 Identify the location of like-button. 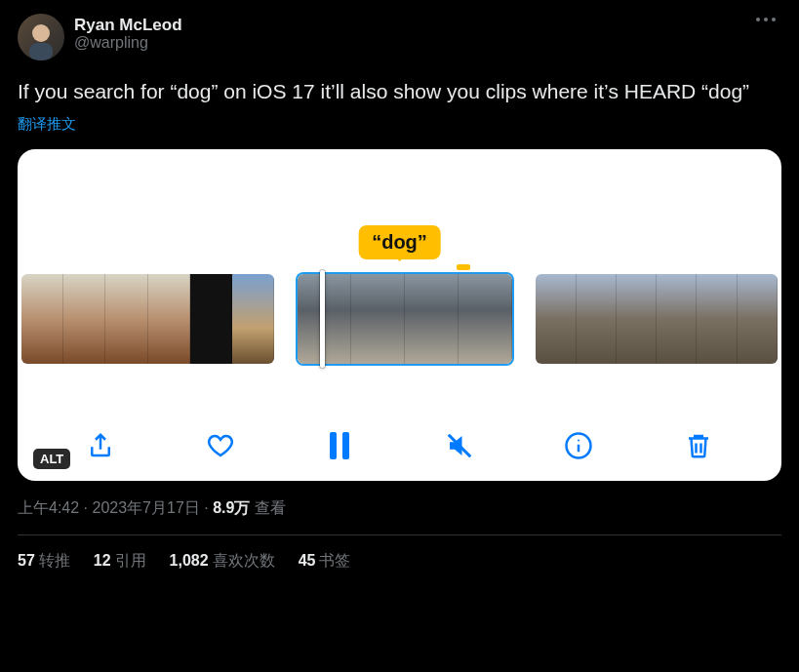
(220, 446).